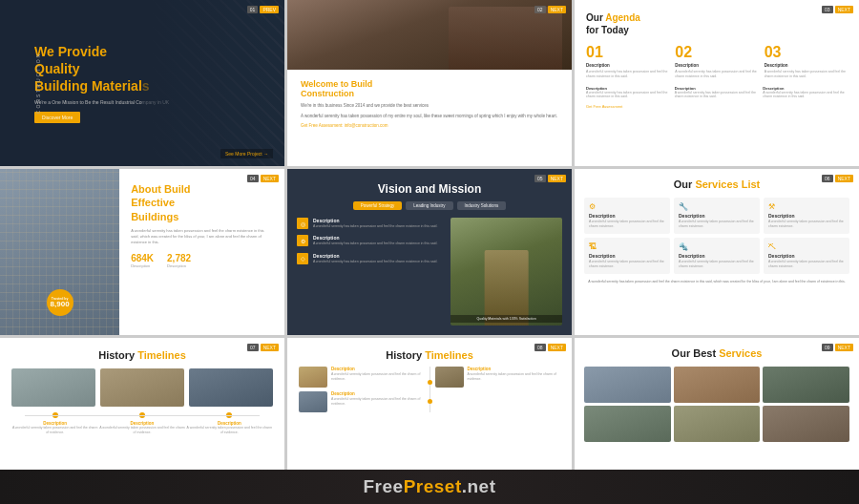 Image resolution: width=859 pixels, height=504 pixels. What do you see at coordinates (717, 405) in the screenshot?
I see `slide-9-images` at bounding box center [717, 405].